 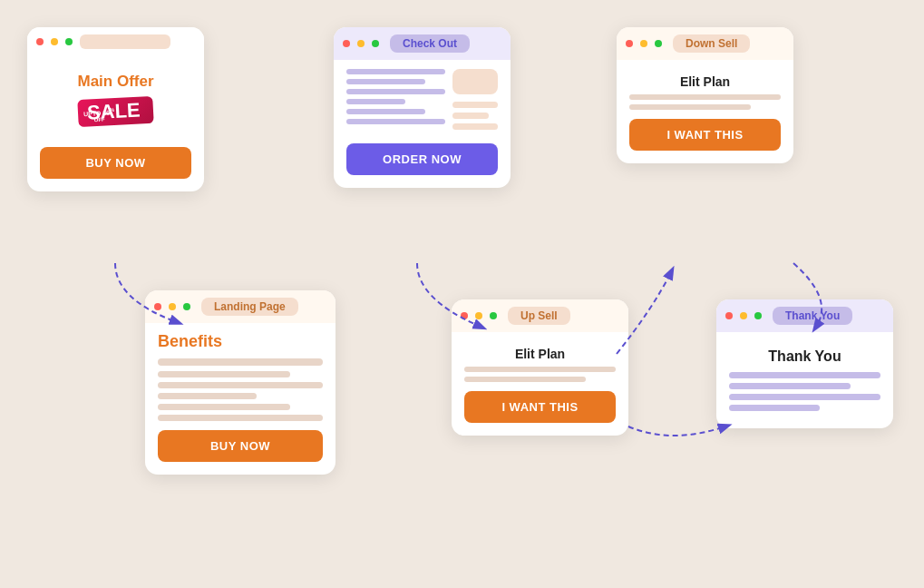 I want to click on checkout-form-box, so click(x=475, y=82).